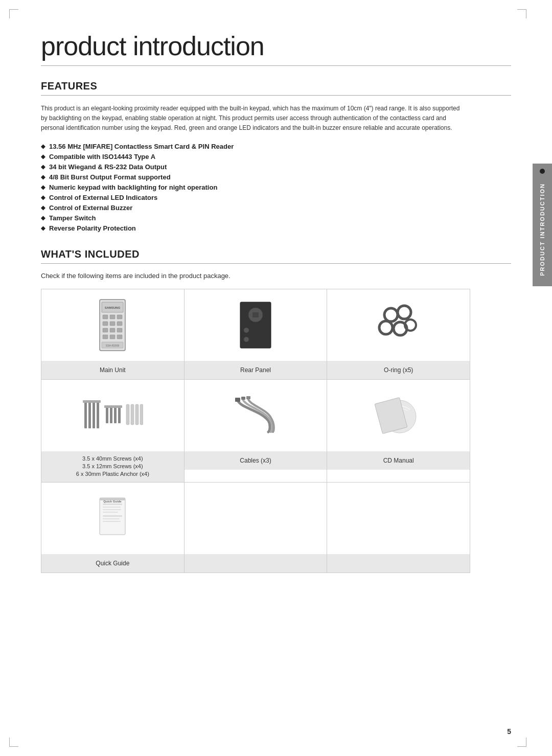 Image resolution: width=552 pixels, height=756 pixels. Describe the element at coordinates (112, 325) in the screenshot. I see `main-unit-icon: SAMSUNG SSA-R2000` at that location.